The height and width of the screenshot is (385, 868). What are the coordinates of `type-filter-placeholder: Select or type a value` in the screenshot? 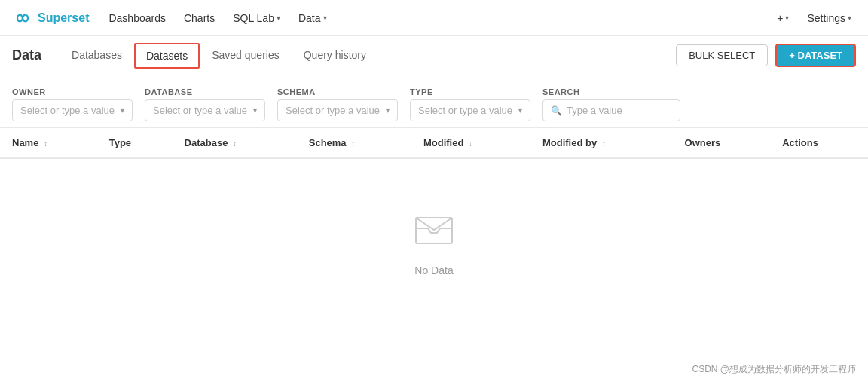 It's located at (466, 110).